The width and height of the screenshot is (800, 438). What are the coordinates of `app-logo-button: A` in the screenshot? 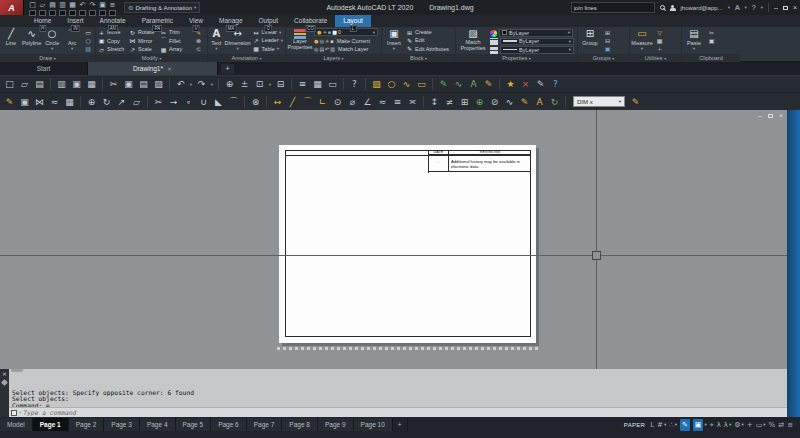 It's located at (12, 8).